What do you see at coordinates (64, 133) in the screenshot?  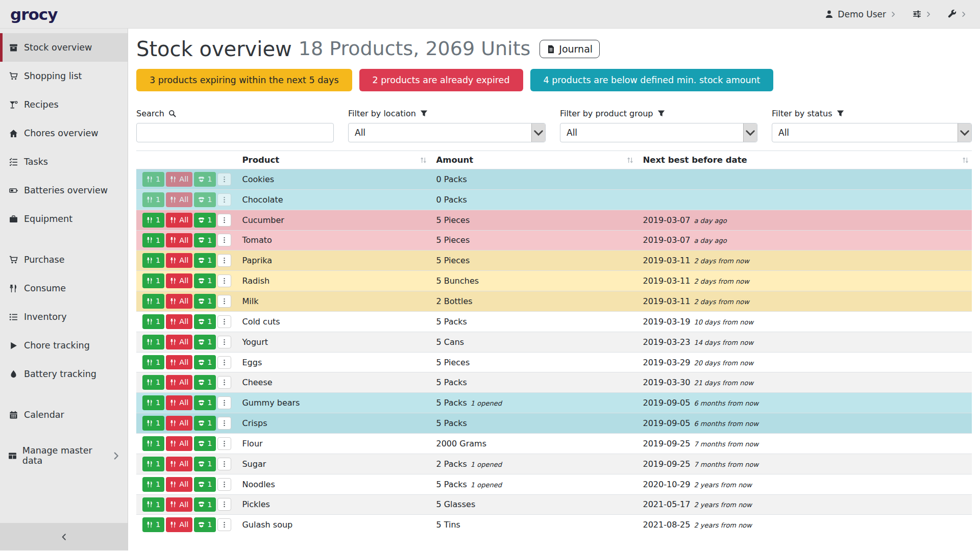 I see `sidebar-item-chores-overview: Chores overview` at bounding box center [64, 133].